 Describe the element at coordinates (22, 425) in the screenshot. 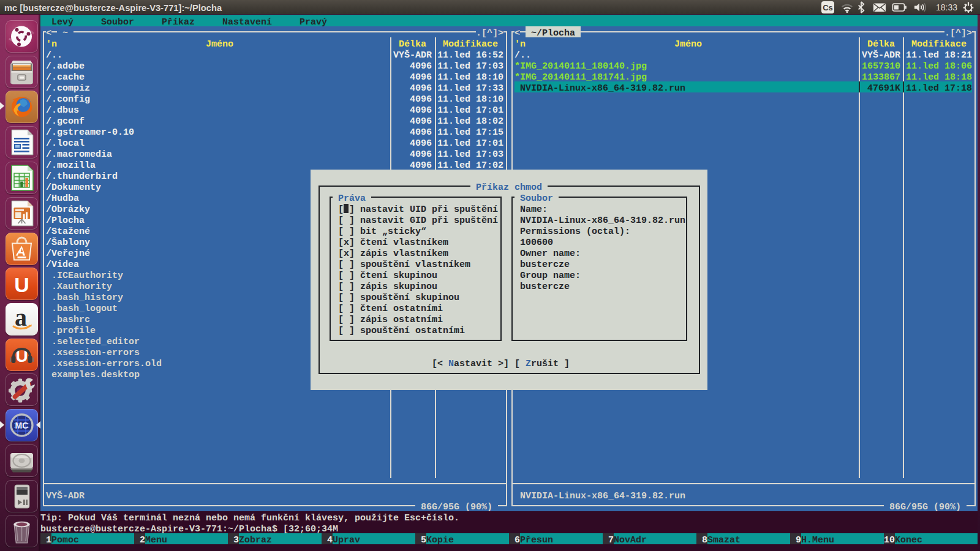

I see `svg-text: MC` at that location.